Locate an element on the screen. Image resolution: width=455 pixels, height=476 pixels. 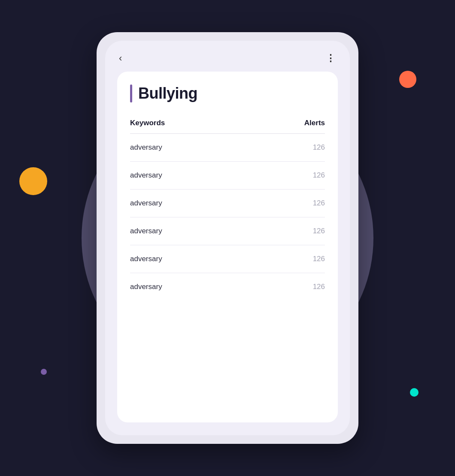
dot-teal is located at coordinates (414, 392).